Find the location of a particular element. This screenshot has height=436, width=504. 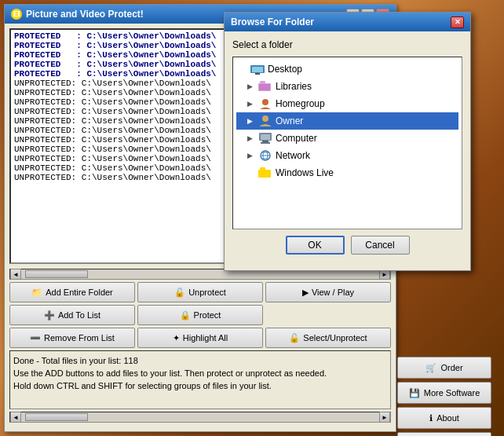

add-entire-folder-button: 📁 Add Entire Folder is located at coordinates (72, 292).